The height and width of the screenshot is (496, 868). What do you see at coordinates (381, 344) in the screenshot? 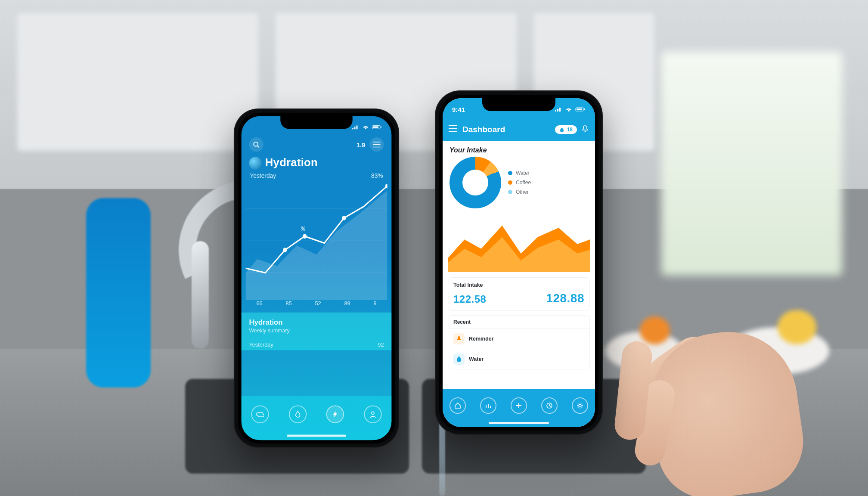
I see `panel-row-right: 92` at bounding box center [381, 344].